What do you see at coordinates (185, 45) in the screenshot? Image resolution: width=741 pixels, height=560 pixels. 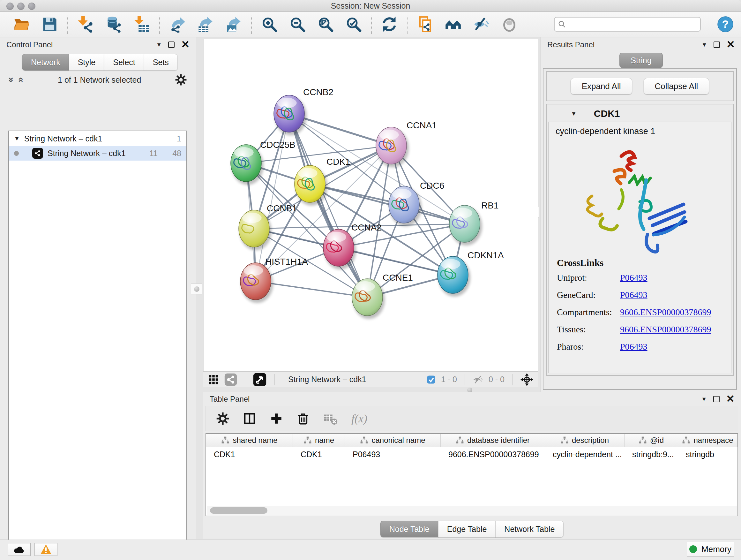 I see `panel-close-icon: ✕` at bounding box center [185, 45].